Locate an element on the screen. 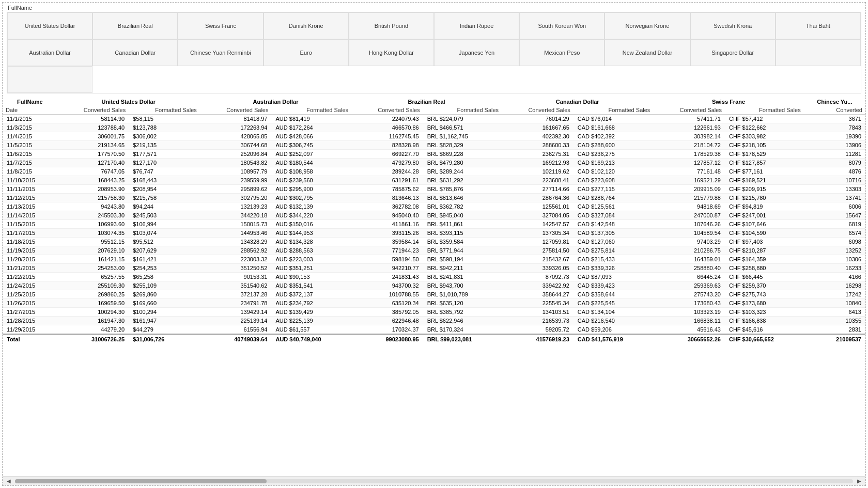 The height and width of the screenshot is (488, 868). header-row-subs: Date Converted Sales Formatted Sales Con… is located at coordinates (434, 111).